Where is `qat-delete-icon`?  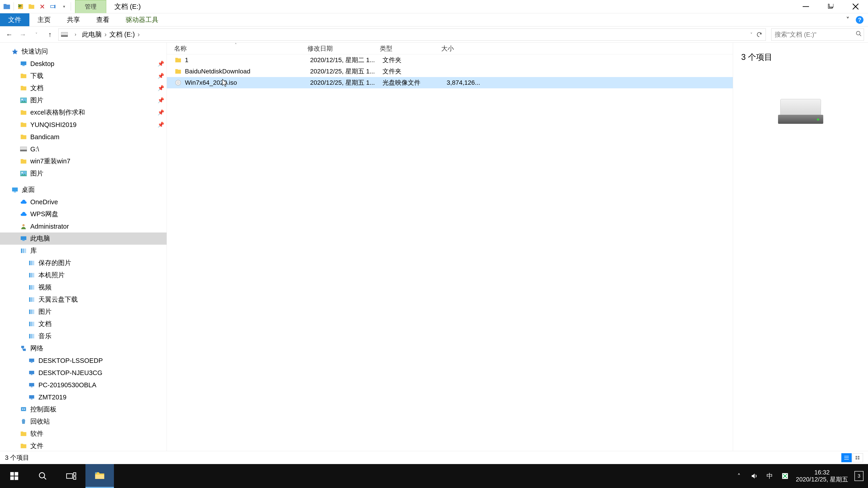
qat-delete-icon is located at coordinates (42, 7).